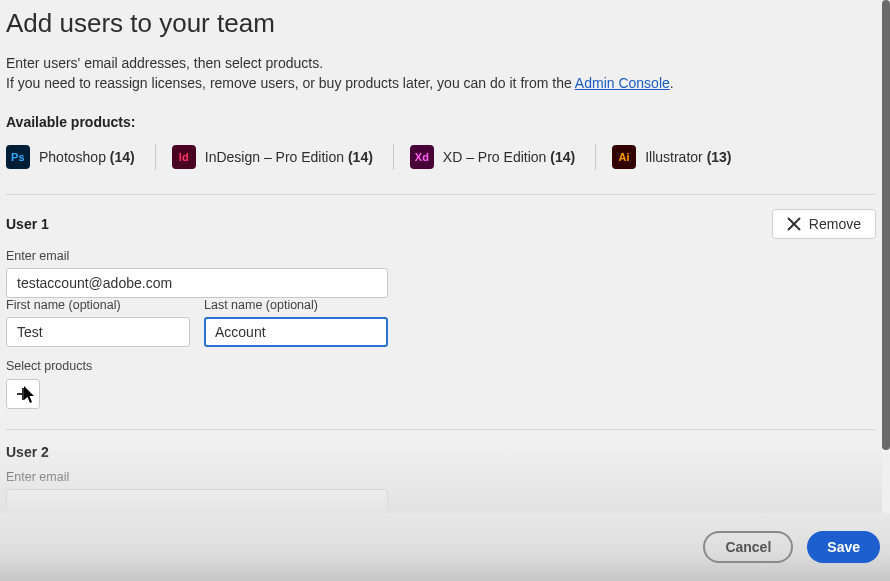 This screenshot has height=581, width=890. I want to click on products-row: Ps Photoshop (14) Id InDesign – Pro Edit…, so click(441, 157).